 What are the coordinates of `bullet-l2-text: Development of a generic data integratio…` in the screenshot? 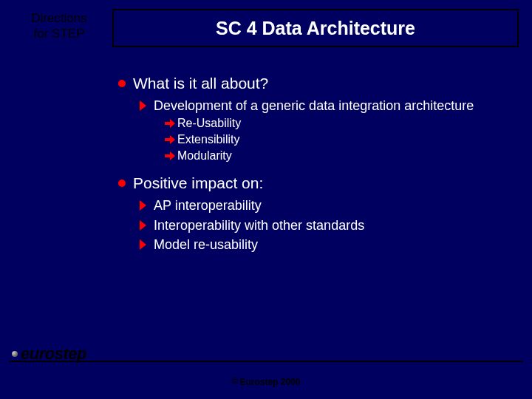 It's located at (313, 106).